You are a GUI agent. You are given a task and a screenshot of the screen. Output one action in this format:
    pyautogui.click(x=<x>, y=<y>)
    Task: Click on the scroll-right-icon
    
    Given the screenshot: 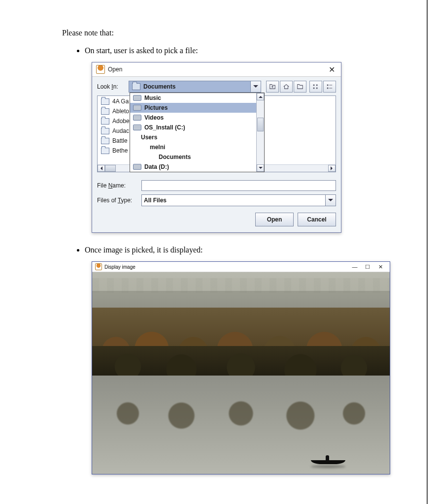 What is the action you would take?
    pyautogui.click(x=332, y=168)
    